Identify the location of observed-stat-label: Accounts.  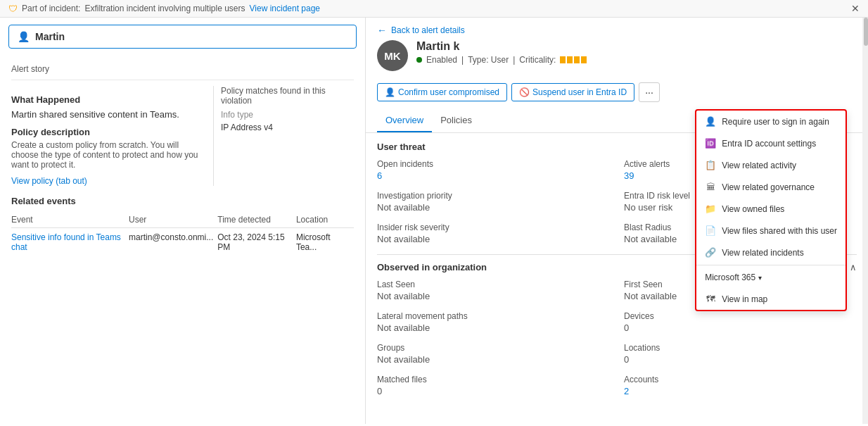
(740, 380).